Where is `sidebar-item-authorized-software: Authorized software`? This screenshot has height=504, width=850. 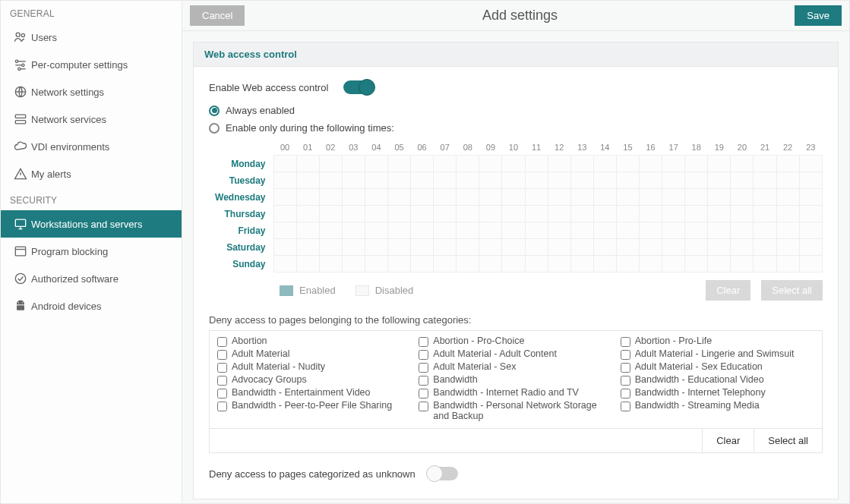
sidebar-item-authorized-software: Authorized software is located at coordinates (91, 279).